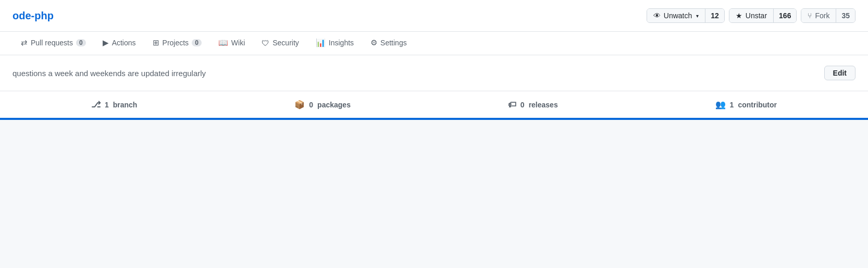 The height and width of the screenshot is (268, 868). Describe the element at coordinates (678, 16) in the screenshot. I see `unwatch-label: Unwatch` at that location.